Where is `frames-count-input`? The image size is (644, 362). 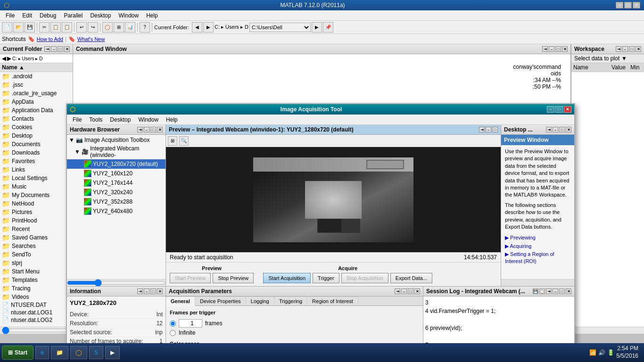
frames-count-input is located at coordinates (190, 323).